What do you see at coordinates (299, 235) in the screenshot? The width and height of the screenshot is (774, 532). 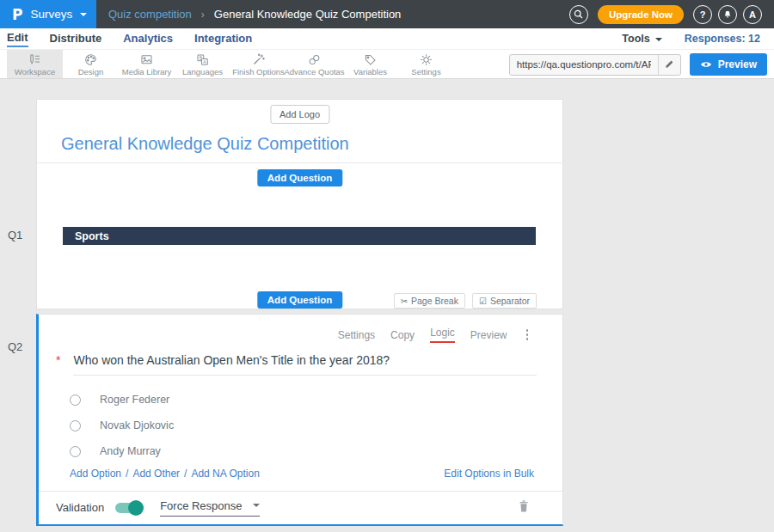 I see `block-header-q1: Sports` at bounding box center [299, 235].